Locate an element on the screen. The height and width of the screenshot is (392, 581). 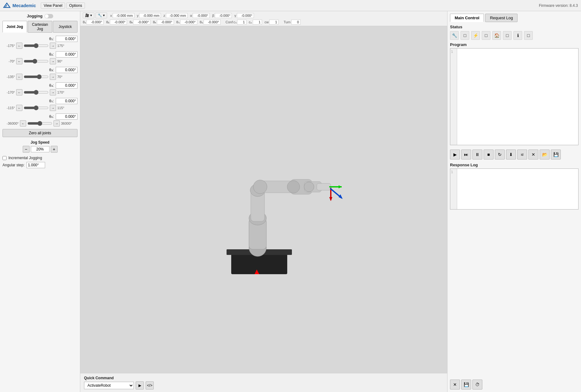
joint-6-input is located at coordinates (67, 117).